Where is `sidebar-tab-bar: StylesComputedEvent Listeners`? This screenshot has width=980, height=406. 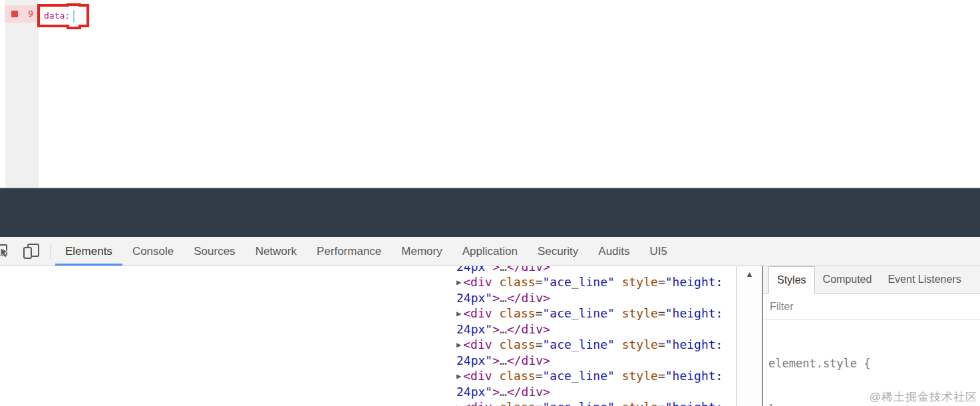
sidebar-tab-bar: StylesComputedEvent Listeners is located at coordinates (872, 280).